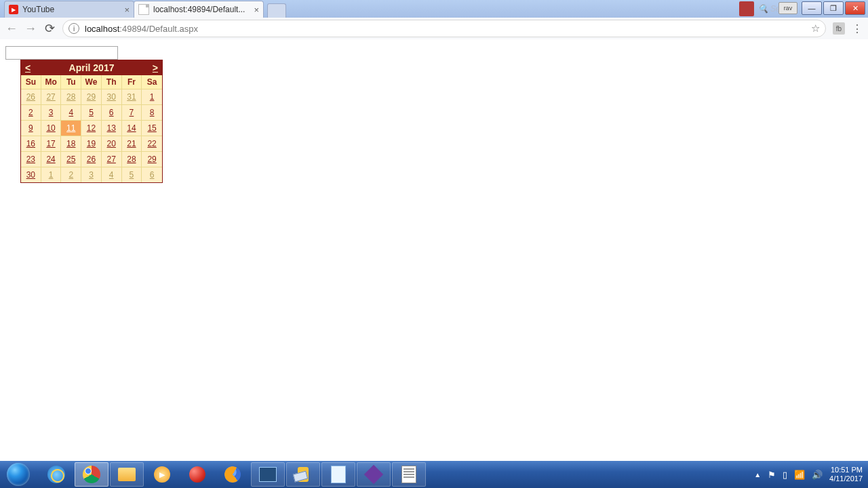  What do you see at coordinates (132, 113) in the screenshot?
I see `day-link: 7` at bounding box center [132, 113].